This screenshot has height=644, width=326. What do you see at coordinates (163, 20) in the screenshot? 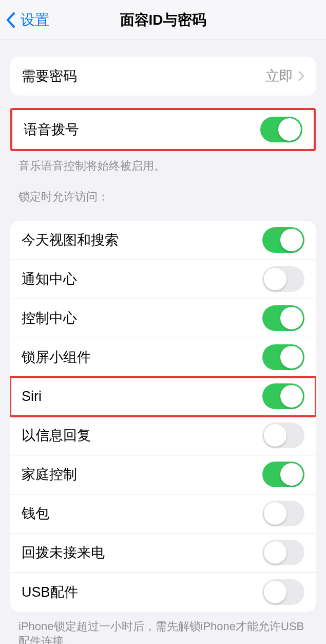
I see `navbar: 设置 面容ID与密码` at bounding box center [163, 20].